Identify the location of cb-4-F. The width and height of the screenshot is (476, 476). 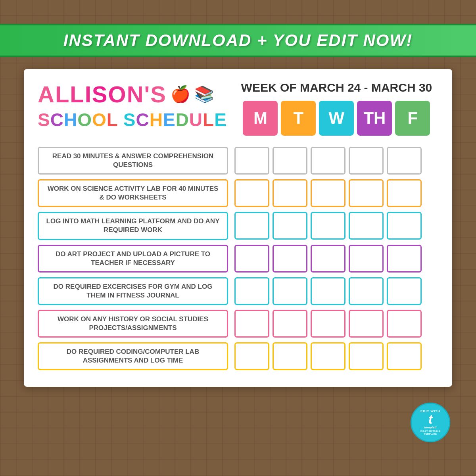
(404, 259).